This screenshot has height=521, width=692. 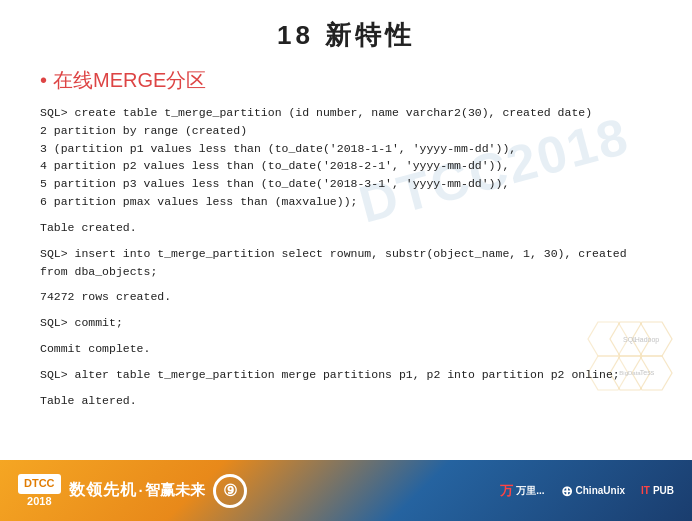 I want to click on bottom-right-section: 万 万里... ⊕ ChinaUnix IT PUB, so click(x=587, y=491).